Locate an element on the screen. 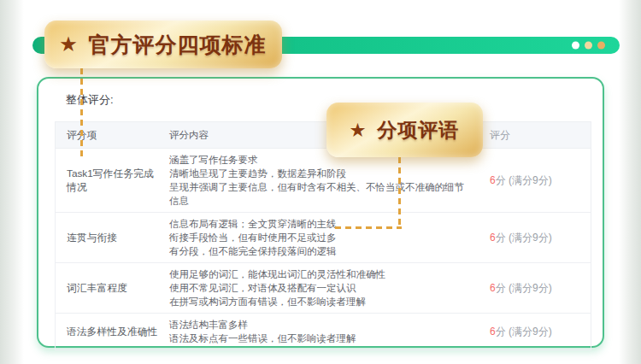 Image resolution: width=641 pixels, height=364 pixels. criterion-comments: 语法结构丰富多样 语法及标点有一些错误，但不影响读者理解 is located at coordinates (319, 332).